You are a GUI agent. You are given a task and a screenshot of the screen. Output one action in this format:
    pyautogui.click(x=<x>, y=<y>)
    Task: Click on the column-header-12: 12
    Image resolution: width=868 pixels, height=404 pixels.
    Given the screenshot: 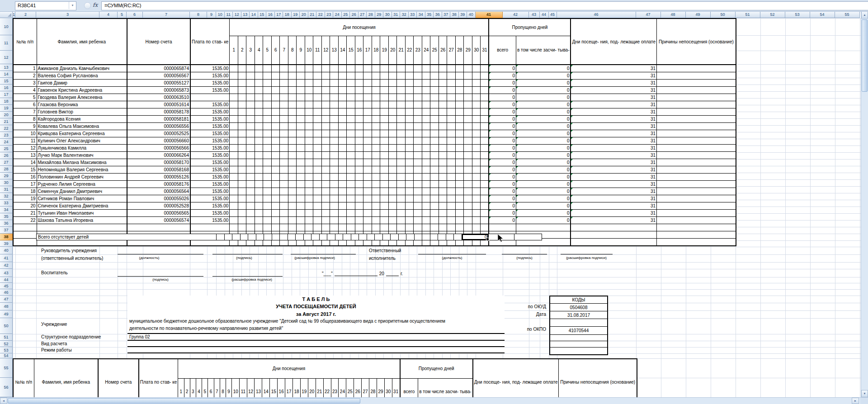 What is the action you would take?
    pyautogui.click(x=237, y=14)
    